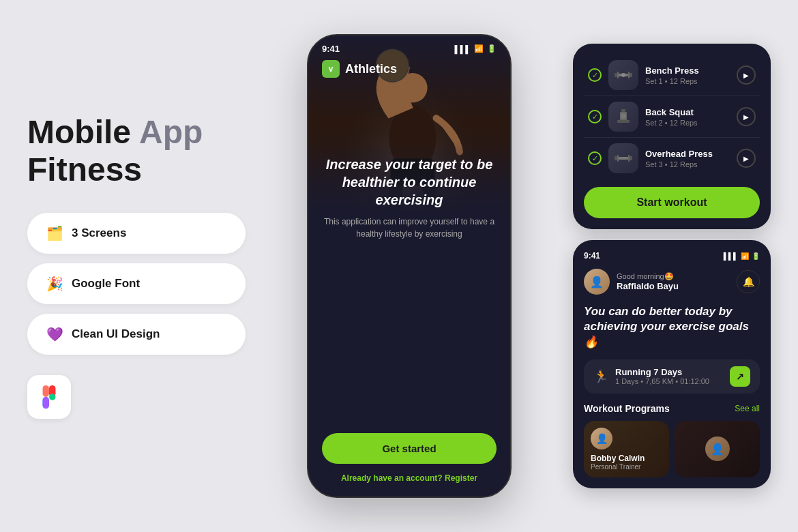  What do you see at coordinates (672, 256) in the screenshot?
I see `dash-status-bar: 9:41 ▌▌▌ 📶 🔋` at bounding box center [672, 256].